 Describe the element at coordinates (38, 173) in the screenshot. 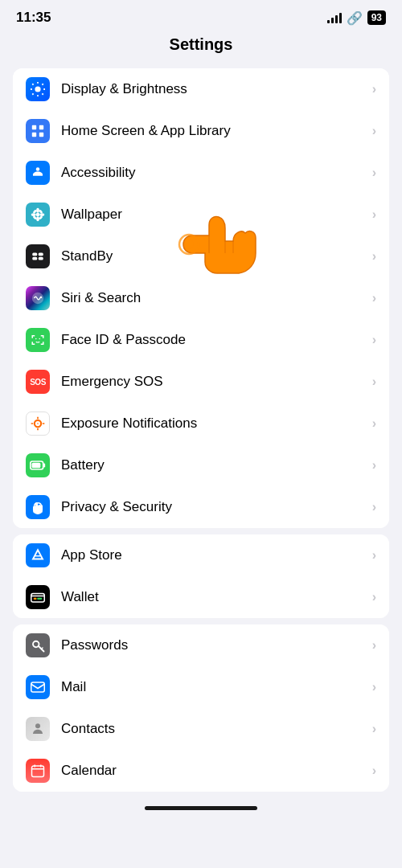

I see `person-circle-icon` at that location.